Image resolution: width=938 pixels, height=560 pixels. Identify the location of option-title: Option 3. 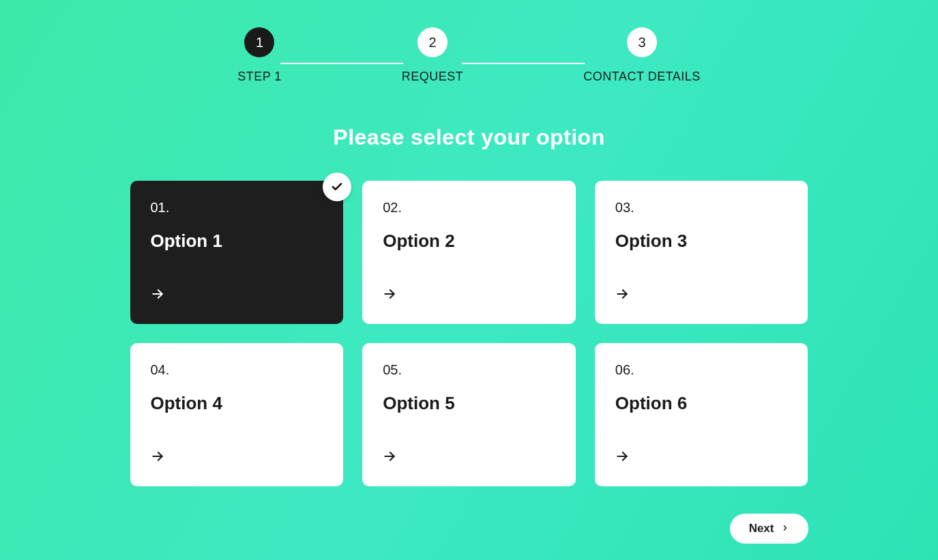
(701, 241).